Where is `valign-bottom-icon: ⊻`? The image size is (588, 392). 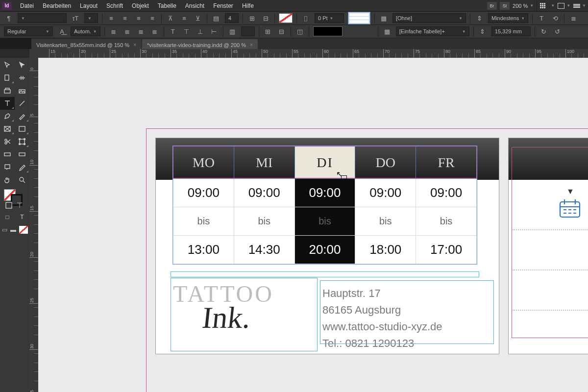 valign-bottom-icon: ⊻ is located at coordinates (198, 18).